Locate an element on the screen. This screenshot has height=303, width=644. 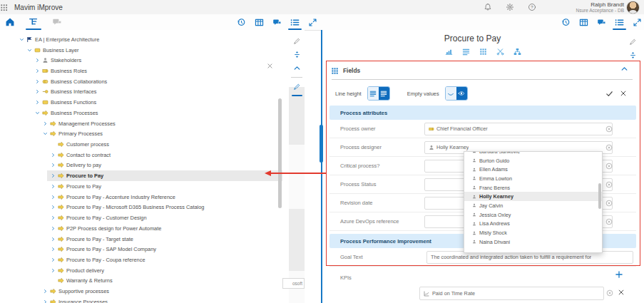
dropdown-scrollbar is located at coordinates (600, 196).